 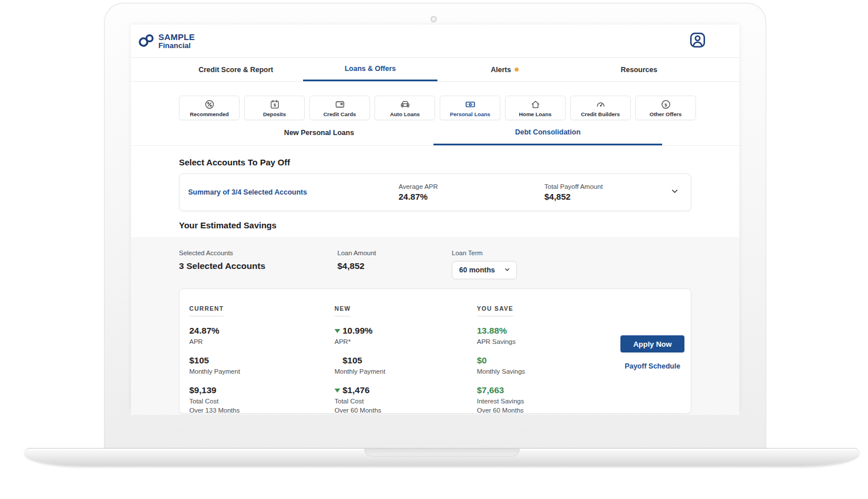 I want to click on percent-circle-icon, so click(x=209, y=104).